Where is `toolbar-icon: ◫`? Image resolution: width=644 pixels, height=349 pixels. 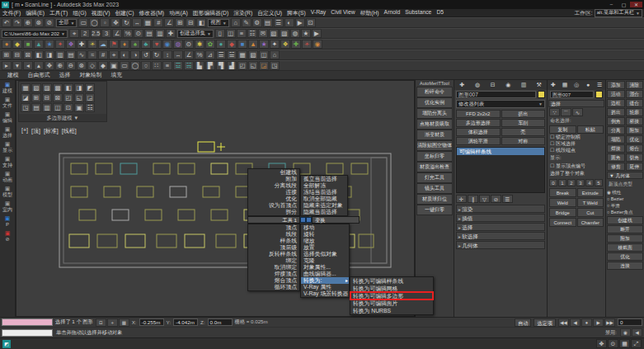 toolbar-icon: ◫ is located at coordinates (231, 33).